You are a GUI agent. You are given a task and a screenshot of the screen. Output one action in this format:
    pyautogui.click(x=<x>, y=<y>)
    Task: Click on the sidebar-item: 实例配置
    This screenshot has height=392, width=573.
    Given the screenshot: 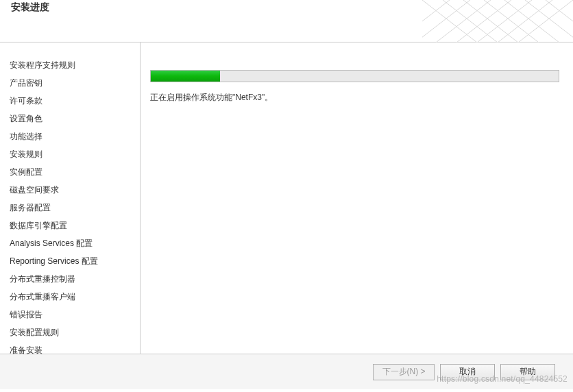 What is the action you would take?
    pyautogui.click(x=75, y=172)
    